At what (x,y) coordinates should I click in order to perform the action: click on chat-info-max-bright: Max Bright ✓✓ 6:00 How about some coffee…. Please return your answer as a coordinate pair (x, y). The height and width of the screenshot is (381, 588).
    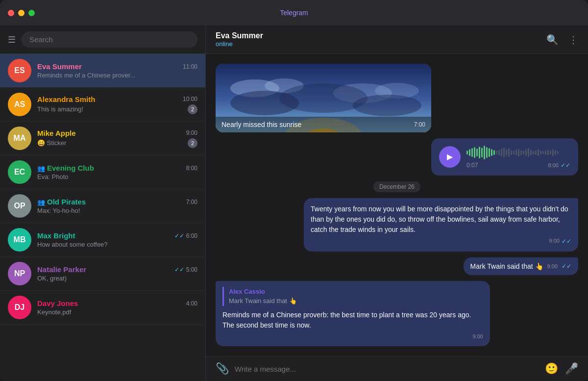
    Looking at the image, I should click on (118, 240).